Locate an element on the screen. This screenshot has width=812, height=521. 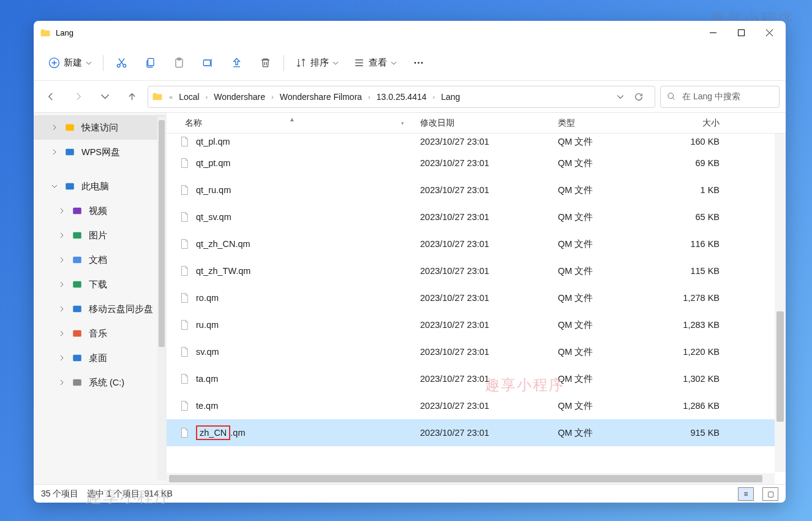
file-size: 1,302 KB is located at coordinates (697, 379).